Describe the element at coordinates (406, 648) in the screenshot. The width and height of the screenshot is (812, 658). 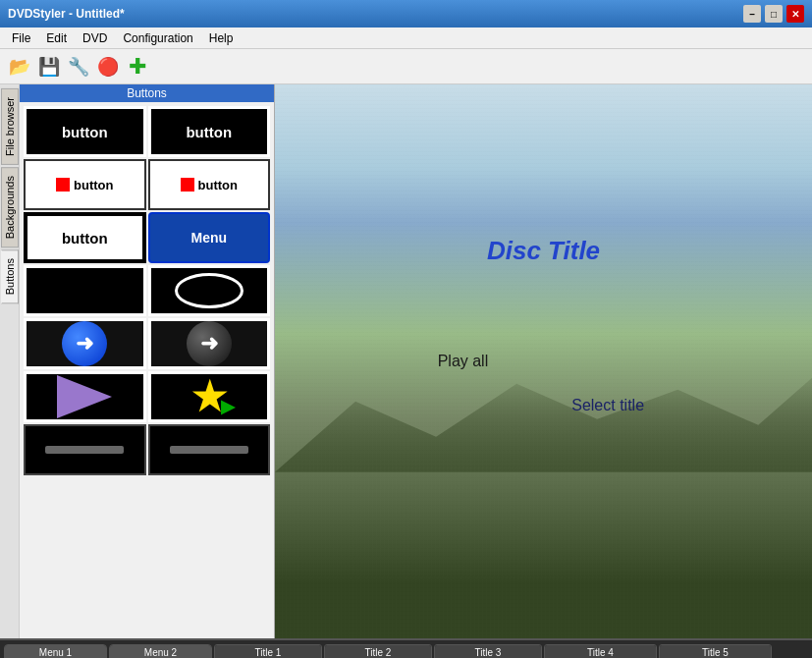
I see `filmstrip: Menu 1 Disc Title Play all Select title …` at that location.